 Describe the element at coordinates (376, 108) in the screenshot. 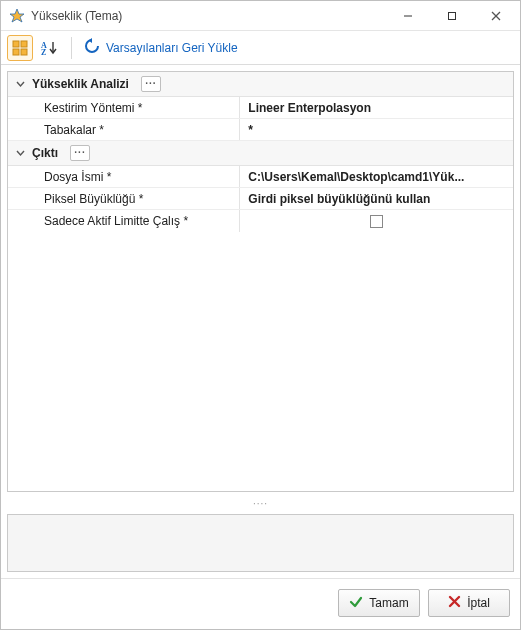

I see `property-value: Lineer Enterpolasyon` at that location.